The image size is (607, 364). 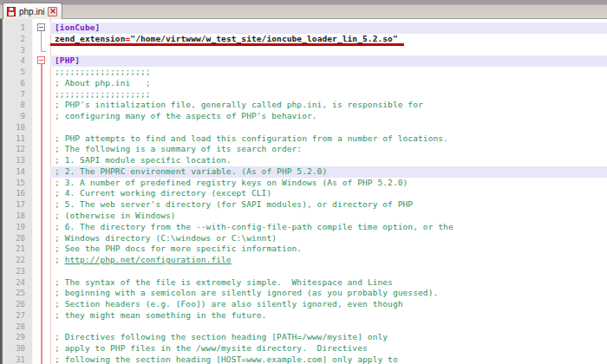 I want to click on code-line-text: ; 4. Current working directory (except C…, so click(x=329, y=194).